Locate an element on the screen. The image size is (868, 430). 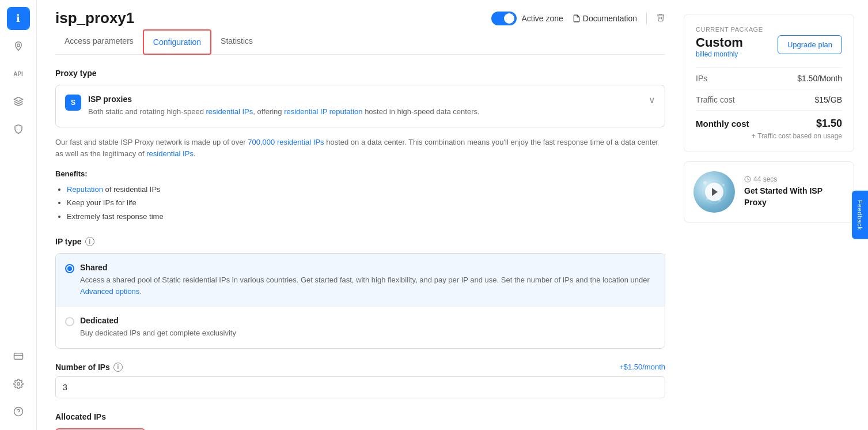
package-row-traffic-value: $15/GB is located at coordinates (828, 100).